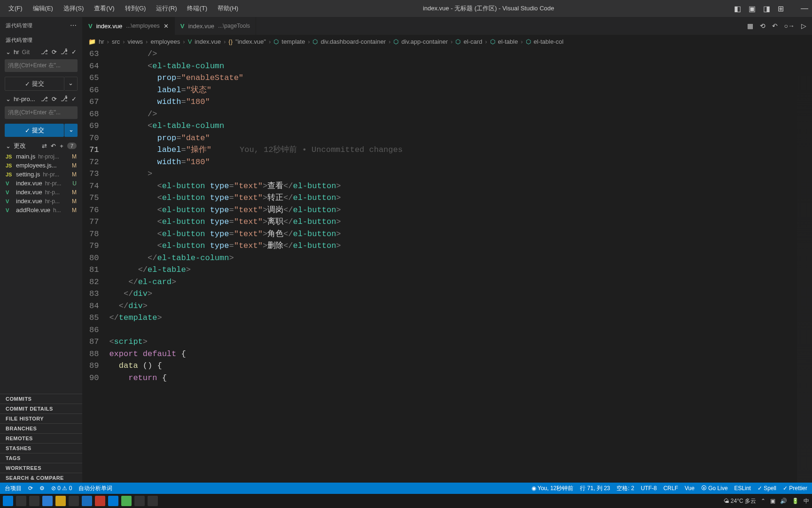  What do you see at coordinates (166, 8) in the screenshot?
I see `menu-run: 运行(R)` at bounding box center [166, 8].